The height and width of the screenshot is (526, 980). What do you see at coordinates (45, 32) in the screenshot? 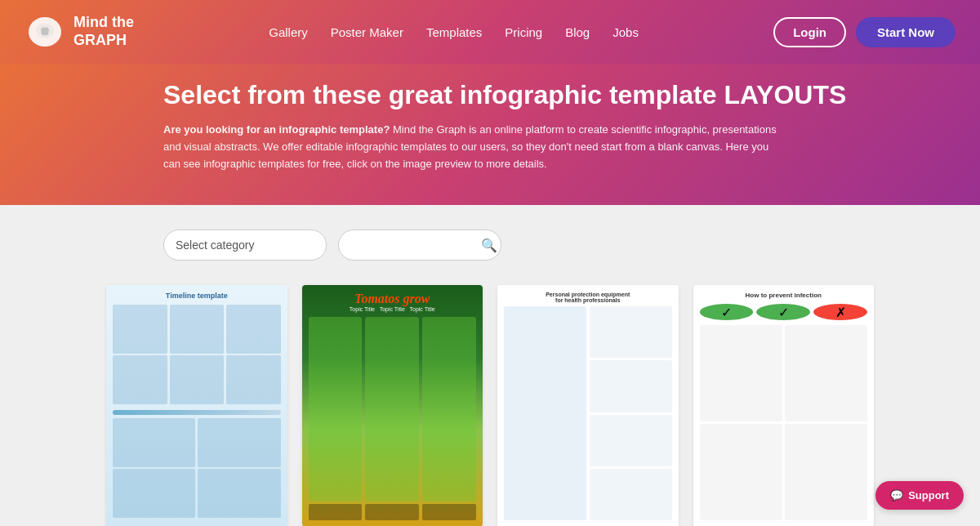
I see `logo-icon` at bounding box center [45, 32].